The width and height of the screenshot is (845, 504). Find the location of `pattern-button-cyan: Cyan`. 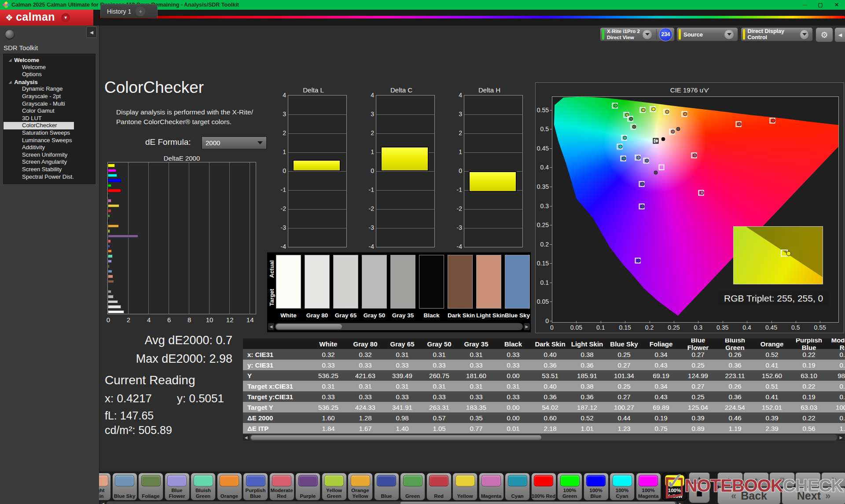

pattern-button-cyan: Cyan is located at coordinates (518, 487).